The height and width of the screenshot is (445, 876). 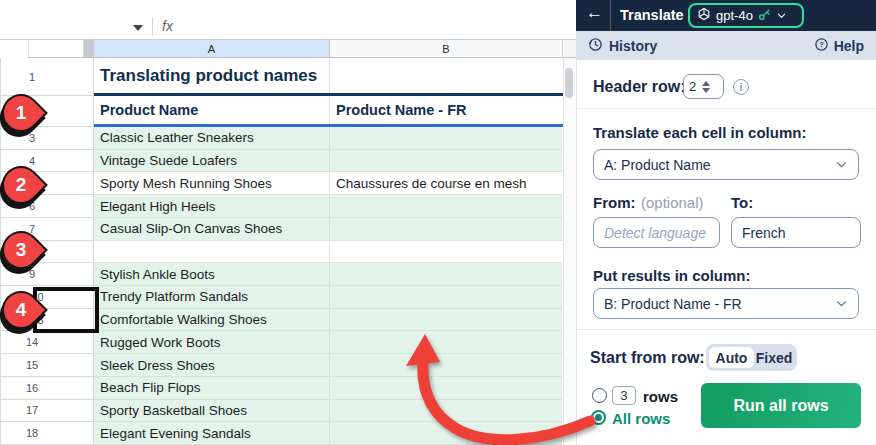 What do you see at coordinates (32, 410) in the screenshot?
I see `row-number: 17` at bounding box center [32, 410].